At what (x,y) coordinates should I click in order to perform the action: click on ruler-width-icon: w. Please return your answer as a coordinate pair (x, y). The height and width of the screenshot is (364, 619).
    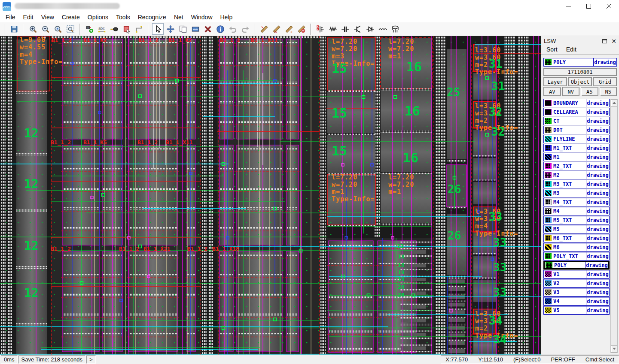
    Looking at the image, I should click on (277, 29).